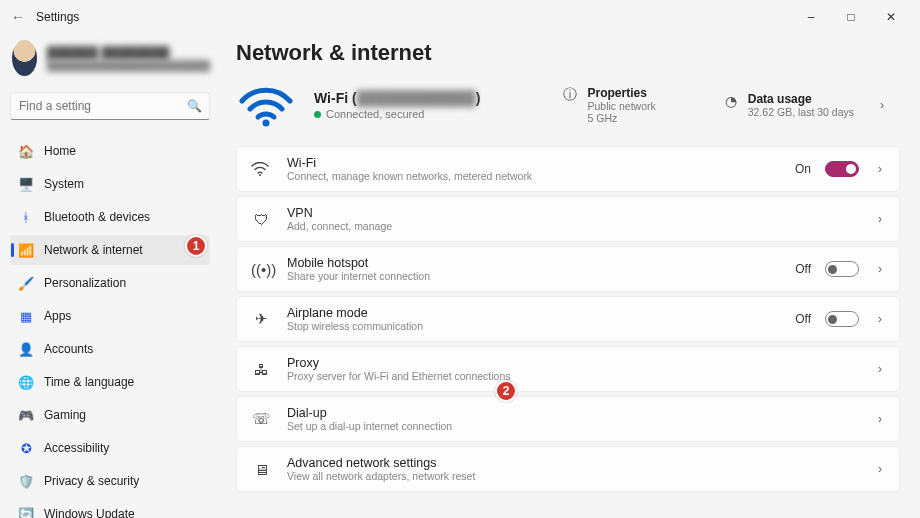 The width and height of the screenshot is (920, 518). Describe the element at coordinates (460, 17) in the screenshot. I see `titlebar: ← Settings – □ ✕` at that location.